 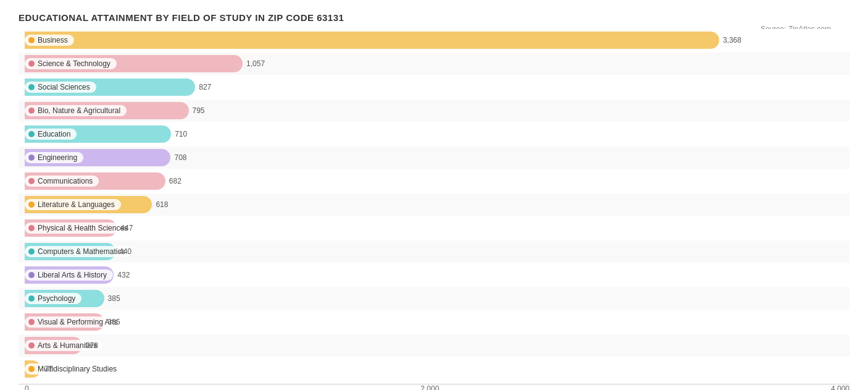 I want to click on bar-category: Business, so click(x=53, y=40).